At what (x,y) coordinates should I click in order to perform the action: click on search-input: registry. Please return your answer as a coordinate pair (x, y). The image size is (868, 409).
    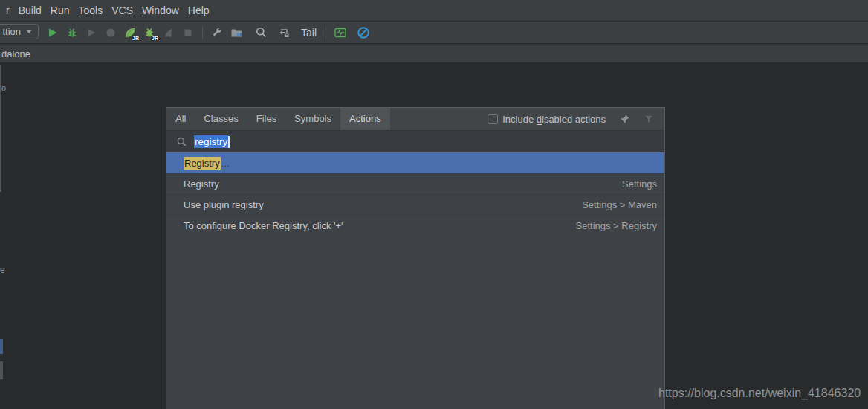
    Looking at the image, I should click on (211, 141).